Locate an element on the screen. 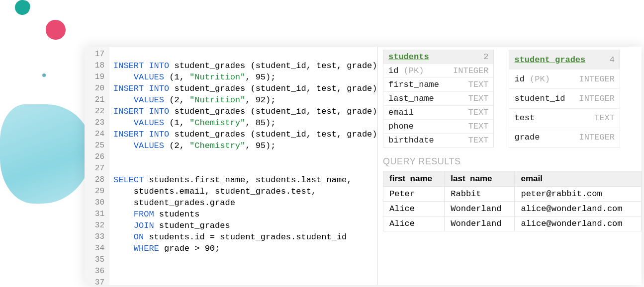 Image resolution: width=644 pixels, height=287 pixels. code-line: JOIN student_grades is located at coordinates (246, 225).